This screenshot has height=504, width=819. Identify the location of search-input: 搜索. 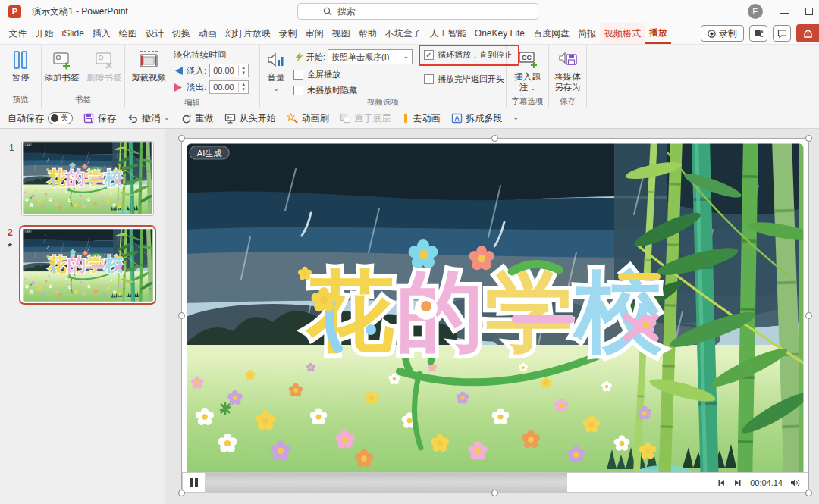
(418, 11).